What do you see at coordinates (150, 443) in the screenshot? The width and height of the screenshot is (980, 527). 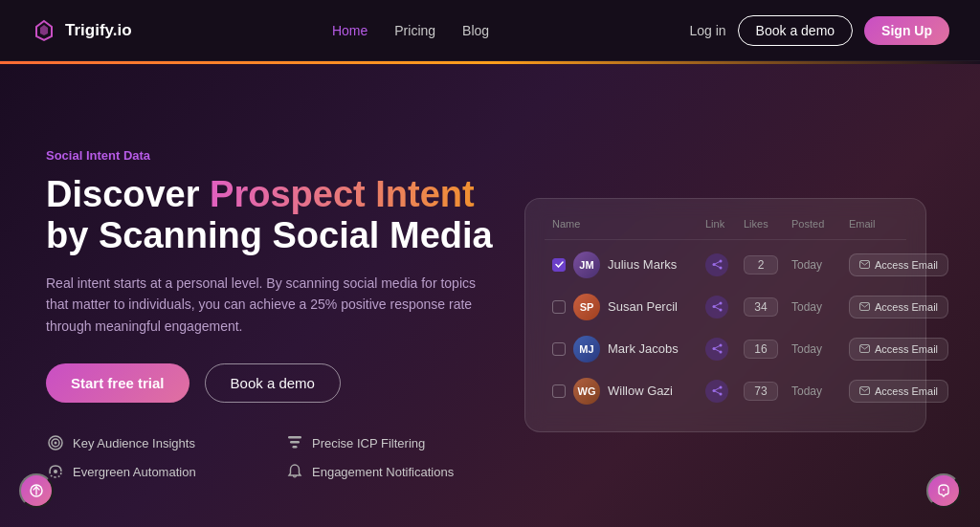 I see `feature-audience: Key Audience Insights` at bounding box center [150, 443].